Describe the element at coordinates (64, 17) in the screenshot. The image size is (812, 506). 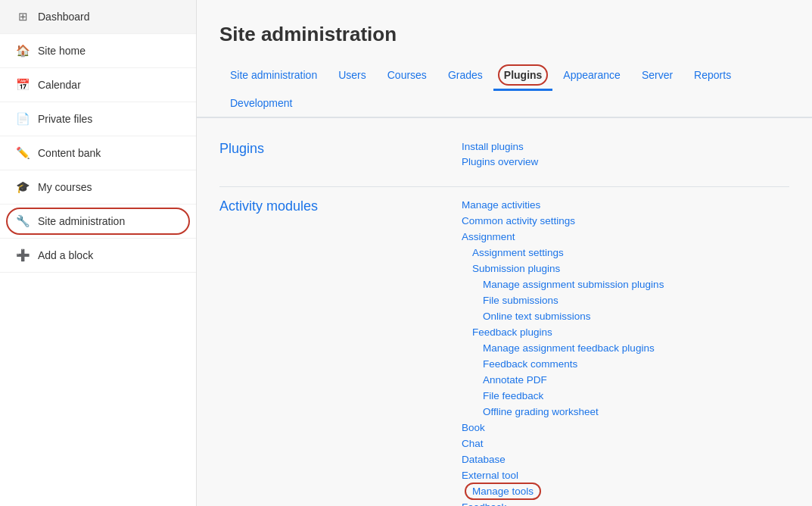
I see `sidebar-label-dashboard: Dashboard` at that location.